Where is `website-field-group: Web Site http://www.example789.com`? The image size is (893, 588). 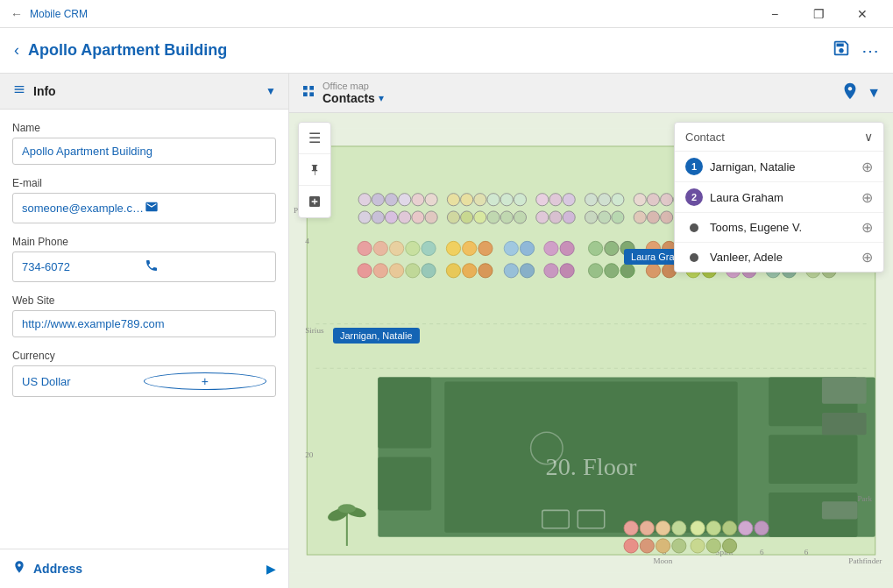
website-field-group: Web Site http://www.example789.com is located at coordinates (144, 315).